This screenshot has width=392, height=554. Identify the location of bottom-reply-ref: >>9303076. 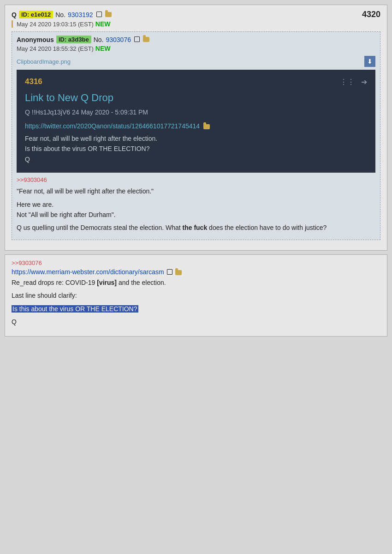
(196, 263).